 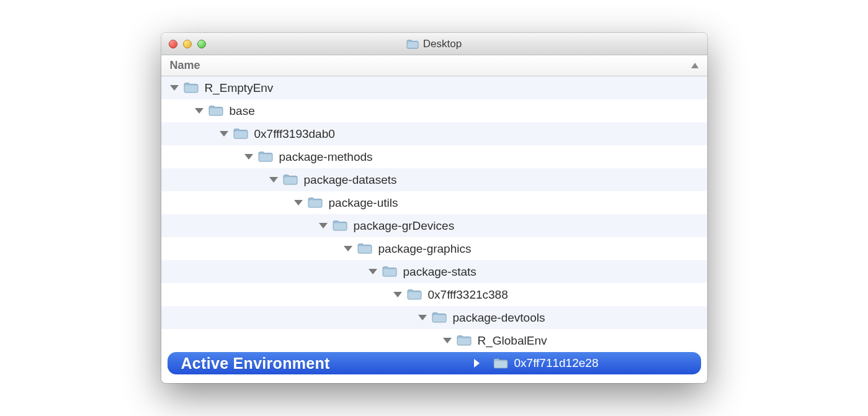 I want to click on tree-row-label: package-methods, so click(x=326, y=157).